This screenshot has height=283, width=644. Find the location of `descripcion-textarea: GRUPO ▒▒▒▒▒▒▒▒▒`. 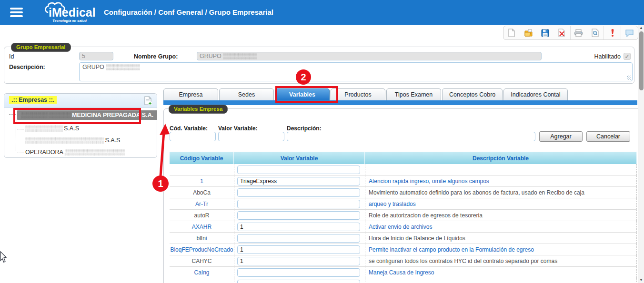

descripcion-textarea: GRUPO ▒▒▒▒▒▒▒▒▒ is located at coordinates (356, 72).